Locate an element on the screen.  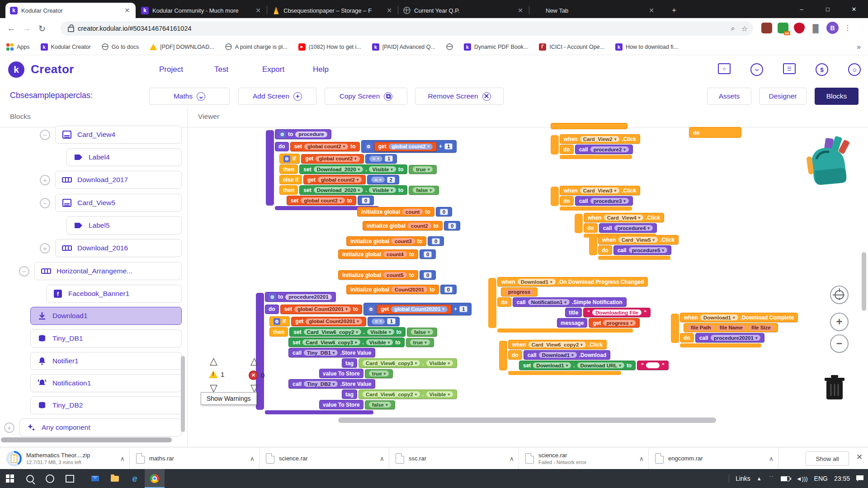
block-chip-cg: Card_View6_copy2.Visible is located at coordinates (408, 394).